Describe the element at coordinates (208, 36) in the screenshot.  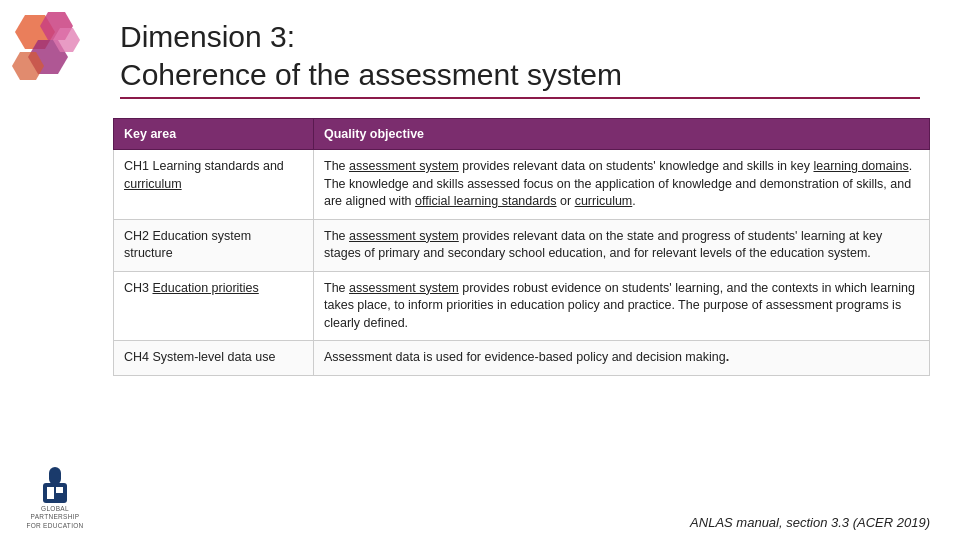
I see `title-line1: Dimension 3:` at that location.